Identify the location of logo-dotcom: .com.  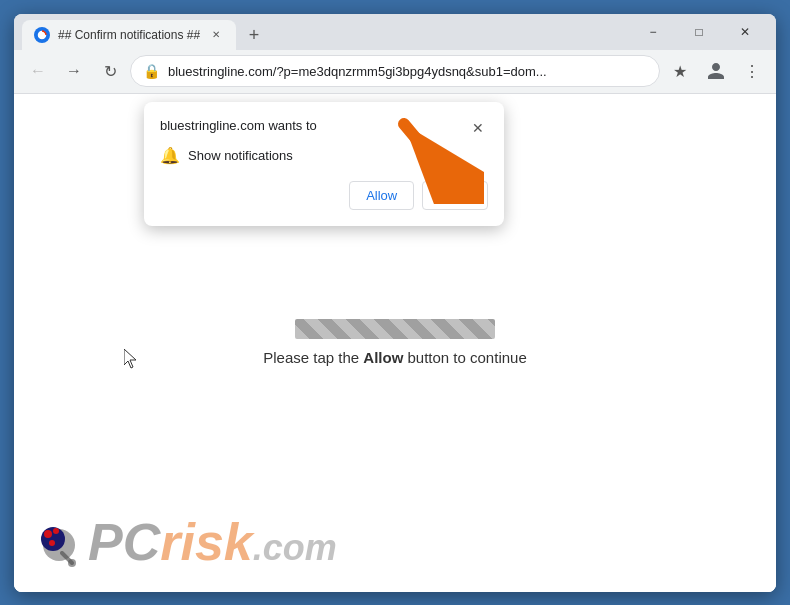
(295, 548).